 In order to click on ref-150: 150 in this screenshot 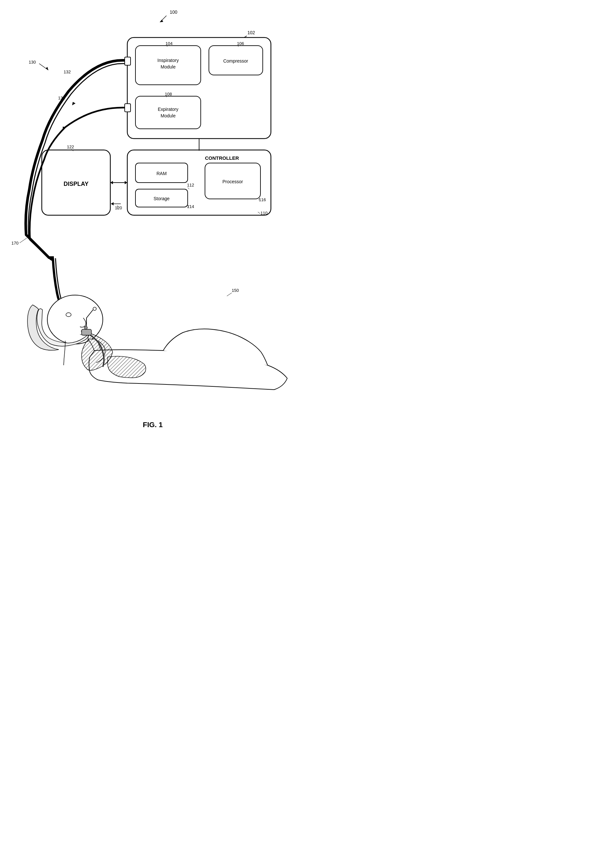, I will do `click(235, 290)`.